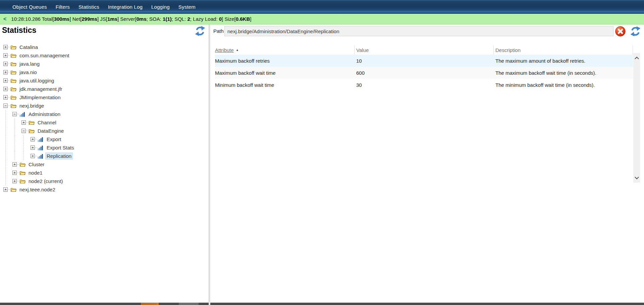 This screenshot has height=305, width=644. Describe the element at coordinates (104, 56) in the screenshot. I see `tree-item-com-sun-management: +com.sun.management` at that location.